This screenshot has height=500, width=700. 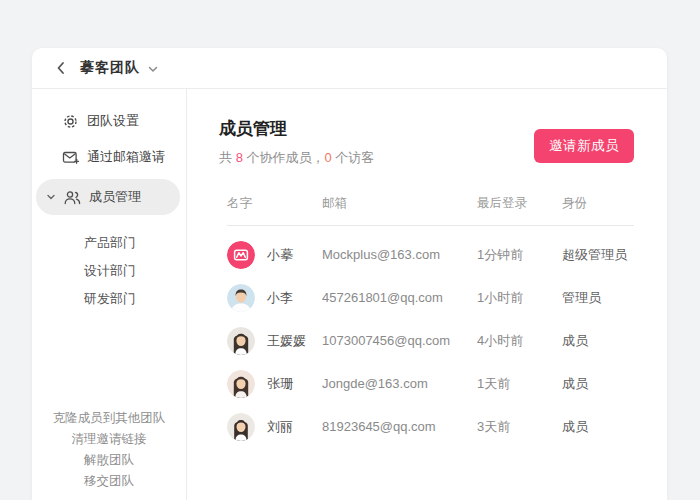 What do you see at coordinates (598, 298) in the screenshot?
I see `member-role: 管理员` at bounding box center [598, 298].